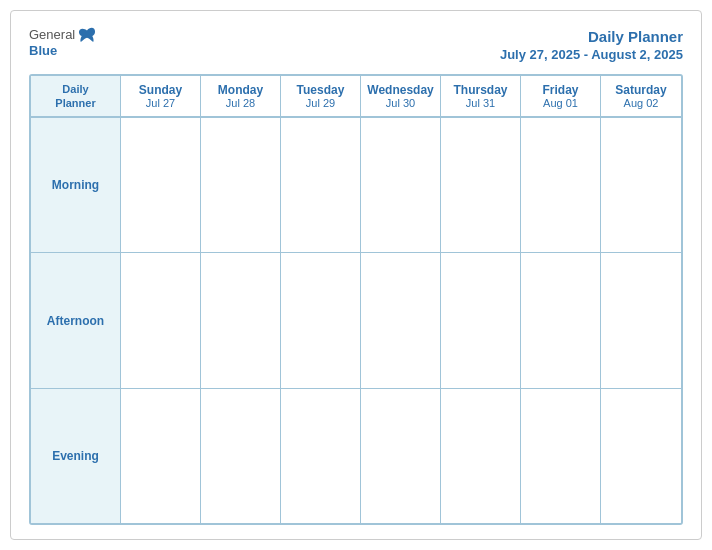  Describe the element at coordinates (561, 185) in the screenshot. I see `morning-friday-cell` at that location.